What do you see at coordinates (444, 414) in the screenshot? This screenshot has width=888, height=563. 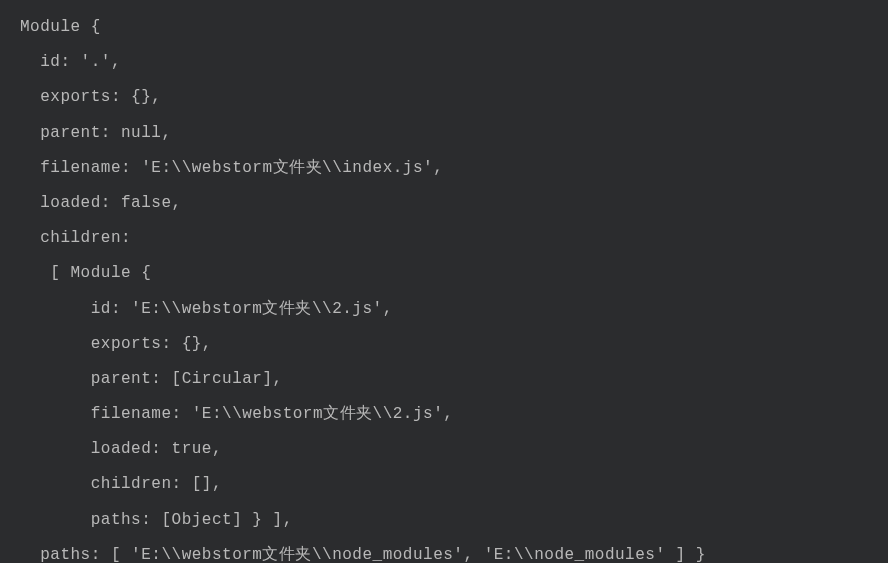 I see `code-line: filename: 'E:\\webstorm文件夹\\2.js',` at bounding box center [444, 414].